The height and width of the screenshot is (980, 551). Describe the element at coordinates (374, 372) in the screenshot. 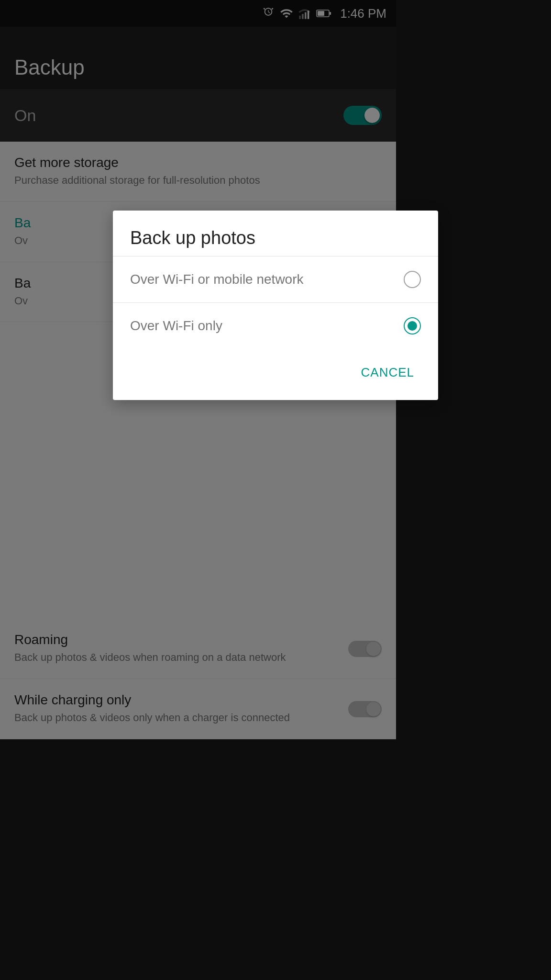

I see `cancel-button: CANCEL` at that location.